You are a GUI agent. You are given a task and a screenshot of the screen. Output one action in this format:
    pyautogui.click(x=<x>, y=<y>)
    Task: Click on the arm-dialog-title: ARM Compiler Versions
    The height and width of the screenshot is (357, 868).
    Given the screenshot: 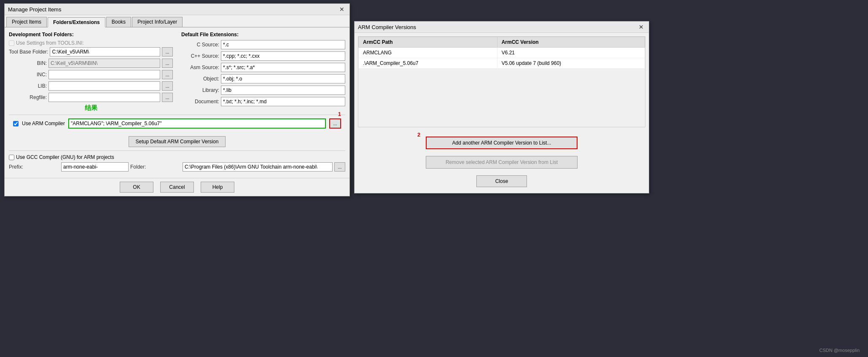 What is the action you would take?
    pyautogui.click(x=387, y=27)
    